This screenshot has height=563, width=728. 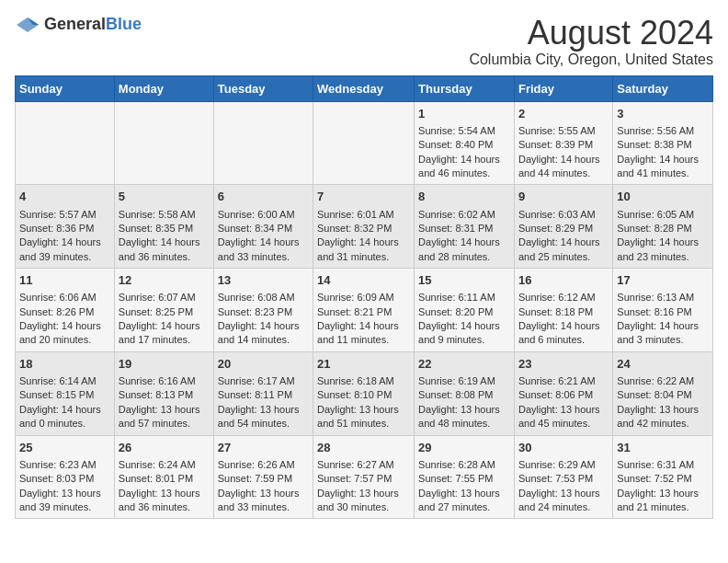 What do you see at coordinates (364, 226) in the screenshot?
I see `week-row-2: 4Sunrise: 5:57 AM Sunset: 8:36 PM Daylig…` at bounding box center [364, 226].